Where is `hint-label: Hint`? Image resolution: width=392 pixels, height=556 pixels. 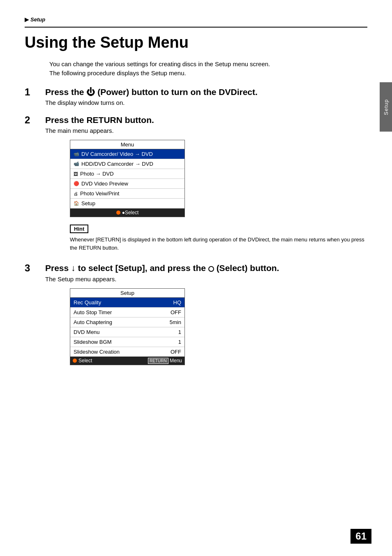 hint-label: Hint is located at coordinates (79, 229).